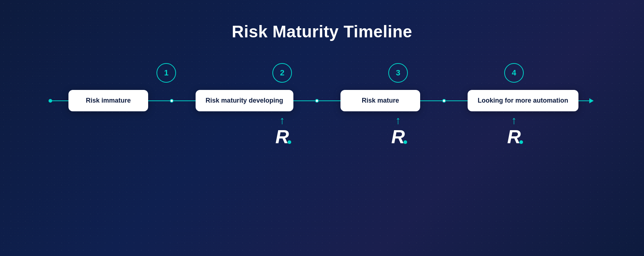 The width and height of the screenshot is (644, 256). Describe the element at coordinates (523, 101) in the screenshot. I see `stage-card-4: Looking for more automation` at that location.